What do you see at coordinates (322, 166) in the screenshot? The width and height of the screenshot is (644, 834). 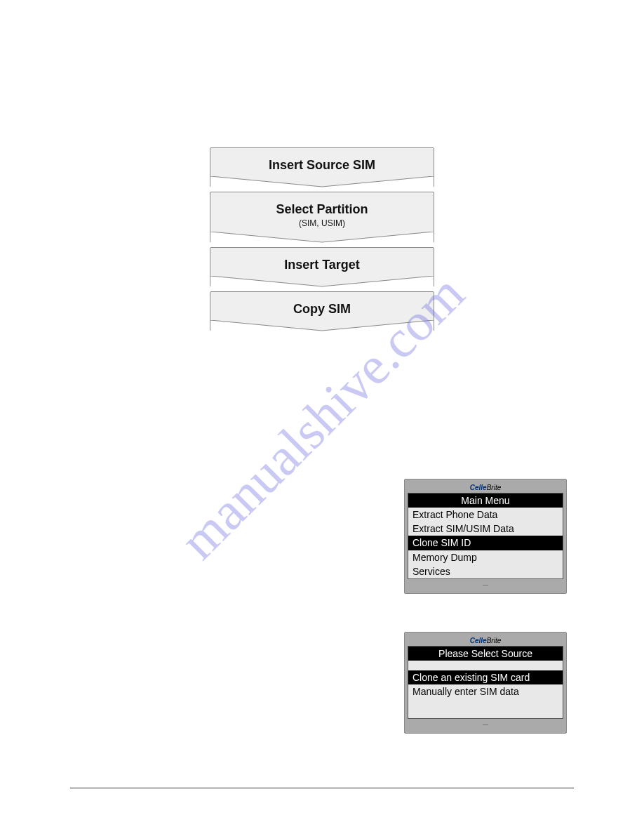 I see `flow-step-title: Insert Source SIM` at bounding box center [322, 166].